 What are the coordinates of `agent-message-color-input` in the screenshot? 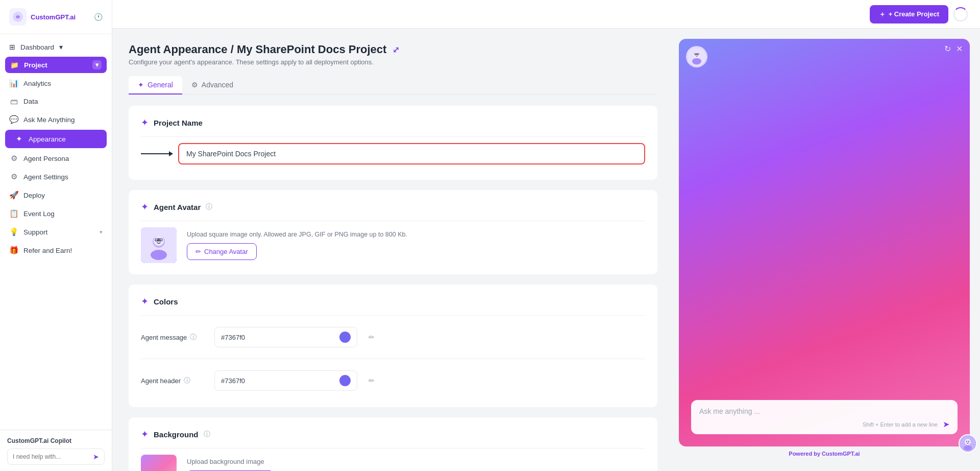 It's located at (286, 337).